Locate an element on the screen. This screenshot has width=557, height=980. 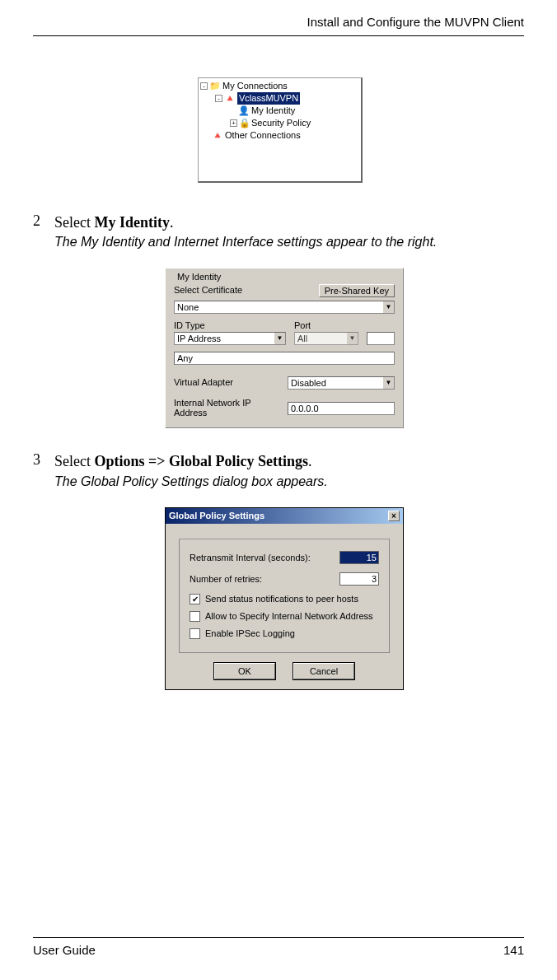
step-number: 2 is located at coordinates (44, 237).